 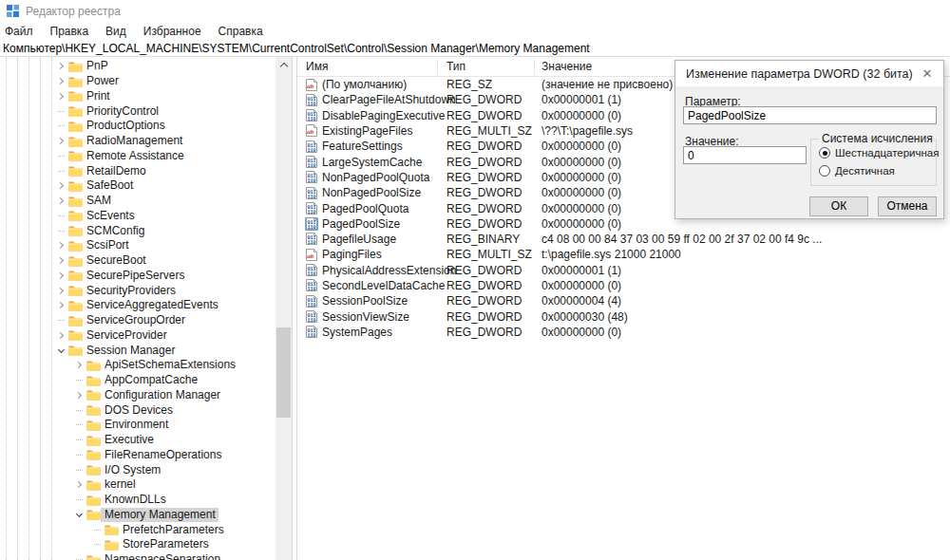 I want to click on tree-item-serviceprovider: ServiceProvider, so click(x=138, y=336).